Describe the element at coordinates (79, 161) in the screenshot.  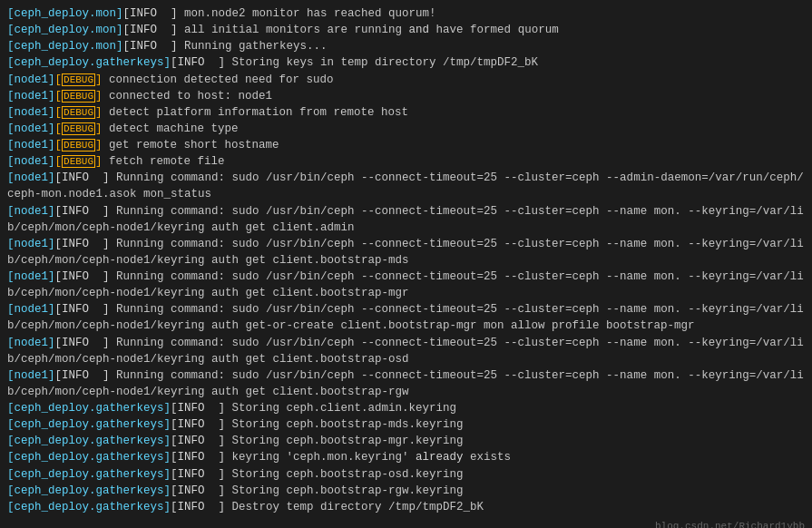
I see `tag-debug-10: [DEBUG]` at that location.